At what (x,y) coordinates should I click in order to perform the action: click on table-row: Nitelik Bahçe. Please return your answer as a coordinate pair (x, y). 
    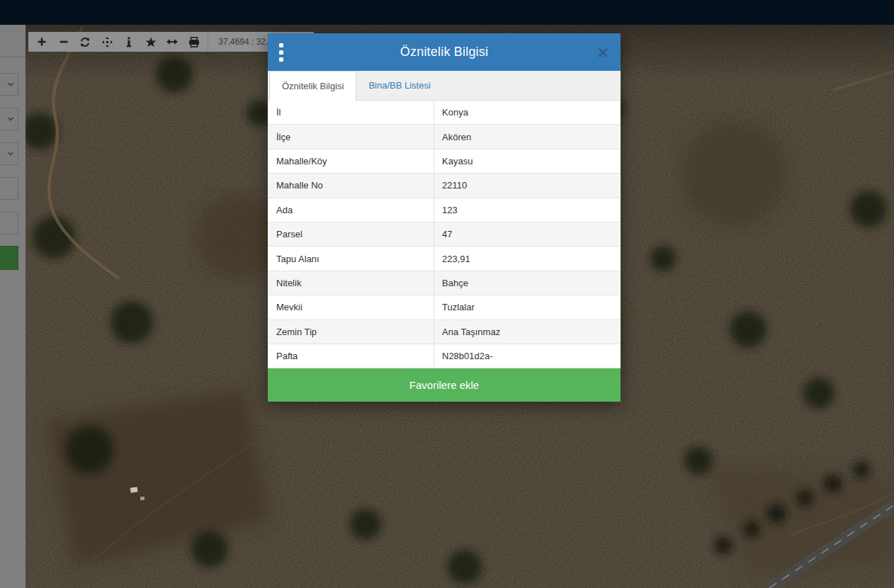
    Looking at the image, I should click on (444, 283).